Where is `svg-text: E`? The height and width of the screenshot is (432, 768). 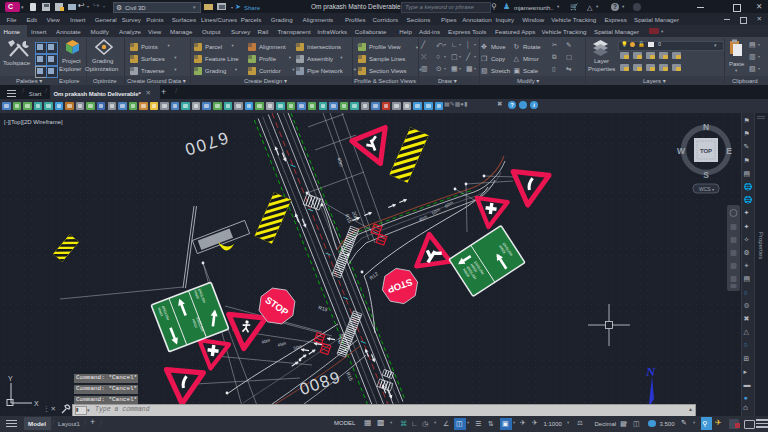 svg-text: E is located at coordinates (729, 151).